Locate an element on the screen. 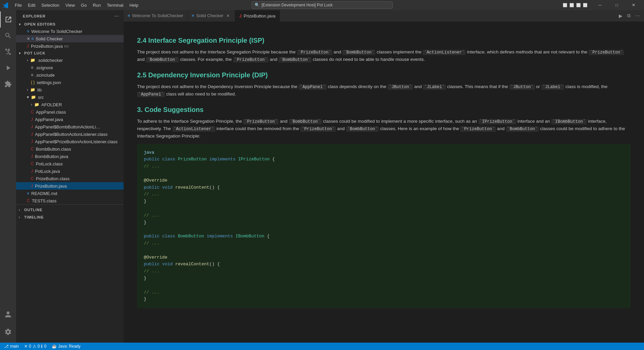  tree-item-readme: ≡ README.md is located at coordinates (70, 193).